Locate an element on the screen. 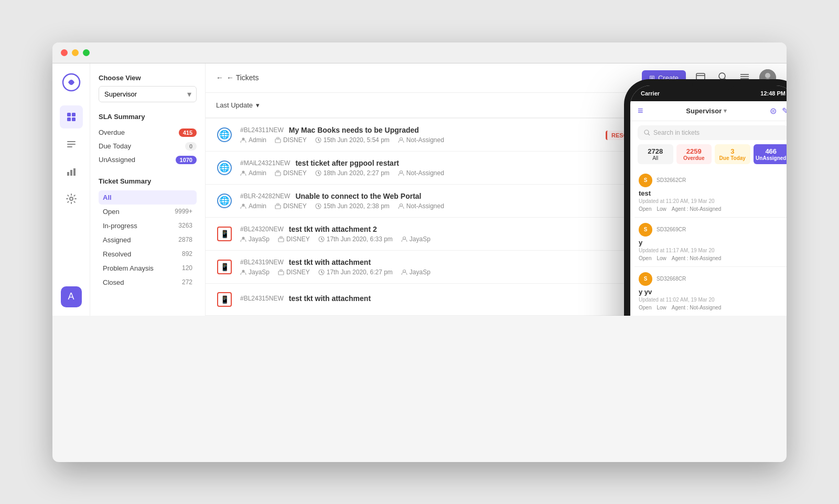 The image size is (839, 504). sla-summary-title: SLA Summary is located at coordinates (148, 116).